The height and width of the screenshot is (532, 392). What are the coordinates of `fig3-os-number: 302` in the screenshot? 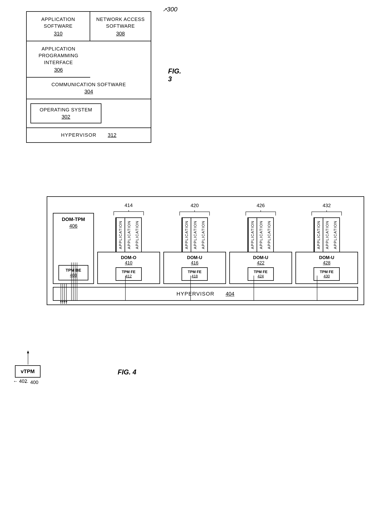 It's located at (66, 117).